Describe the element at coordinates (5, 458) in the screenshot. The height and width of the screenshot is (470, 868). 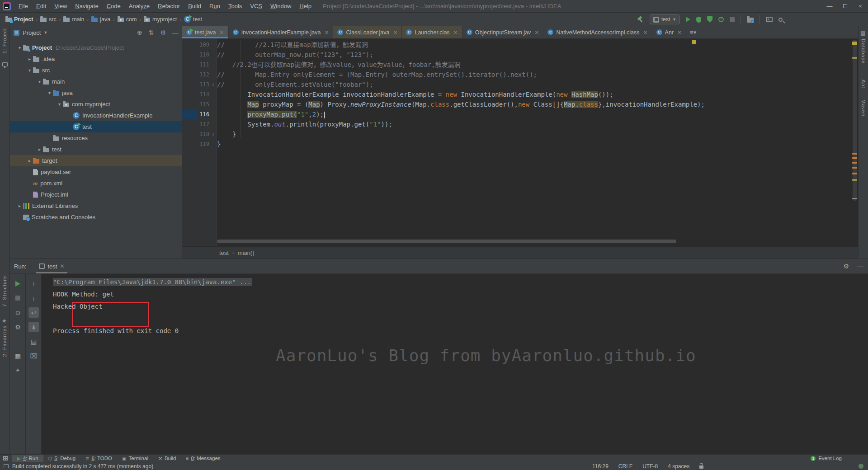
I see `tool-window-switcher-icon` at that location.